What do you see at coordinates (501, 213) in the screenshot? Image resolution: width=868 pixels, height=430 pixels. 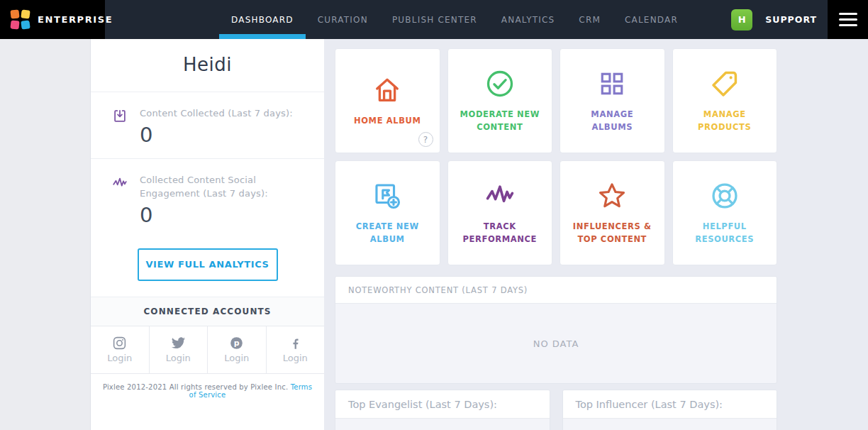 I see `tile-track-performance: TRACK PERFORMANCE` at bounding box center [501, 213].